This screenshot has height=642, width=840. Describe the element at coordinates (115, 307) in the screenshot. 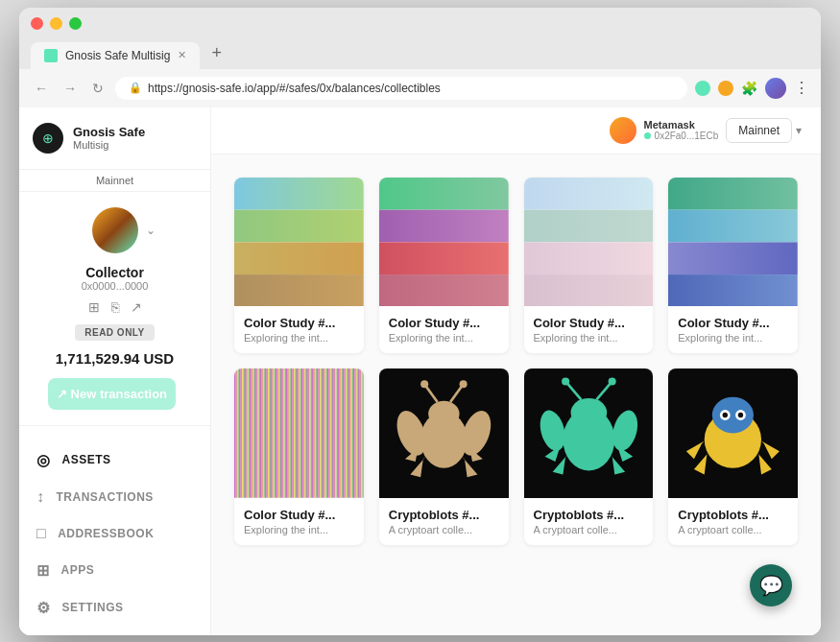

I see `account-icons: ⊞ ⎘ ↗` at that location.